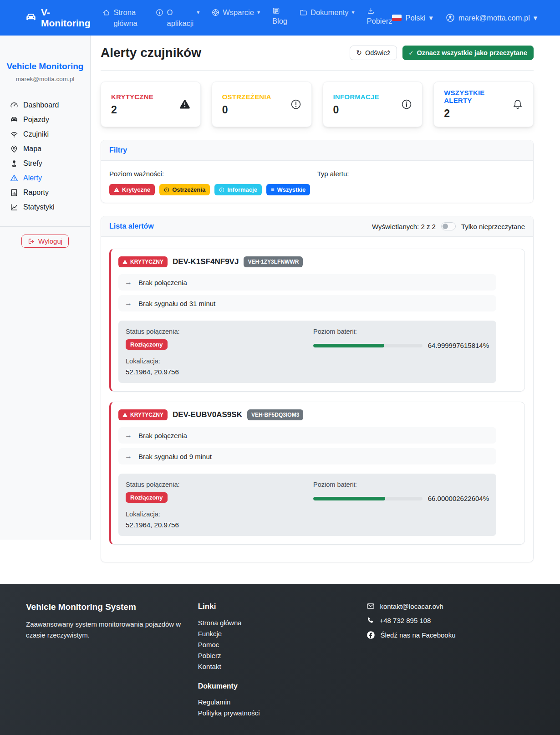 The image size is (560, 735). What do you see at coordinates (136, 189) in the screenshot?
I see `filter-badge-label: Krytyczne` at bounding box center [136, 189].